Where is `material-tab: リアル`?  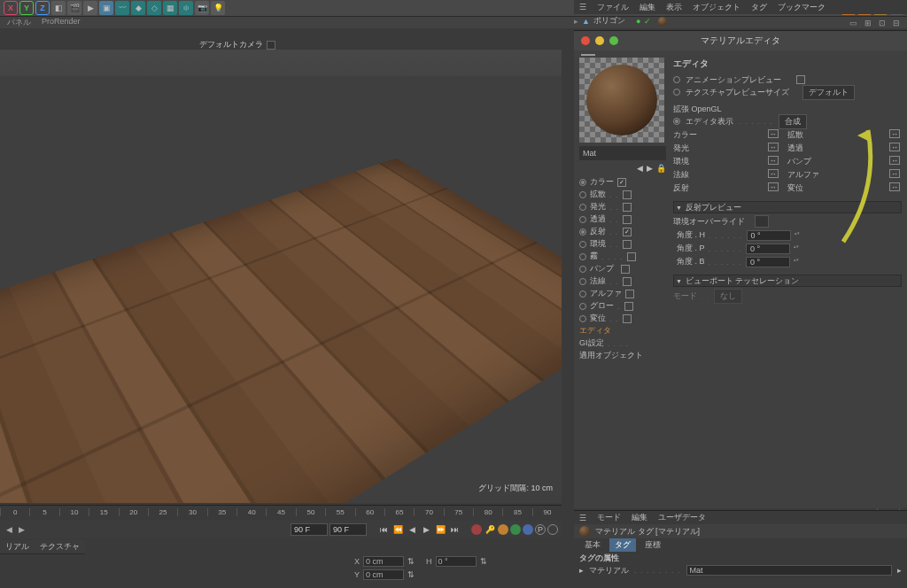 material-tab: リアル is located at coordinates (18, 547).